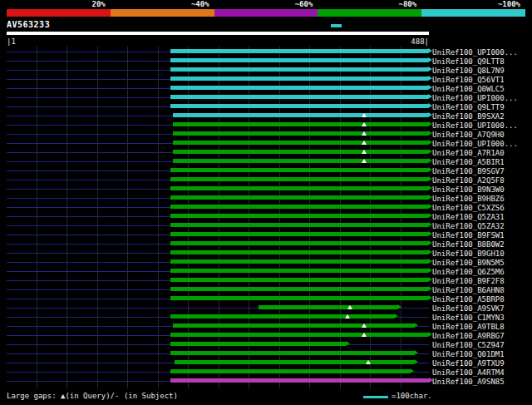  What do you see at coordinates (266, 326) in the screenshot?
I see `hit-row: UniRef100_A9TBL8` at bounding box center [266, 326].